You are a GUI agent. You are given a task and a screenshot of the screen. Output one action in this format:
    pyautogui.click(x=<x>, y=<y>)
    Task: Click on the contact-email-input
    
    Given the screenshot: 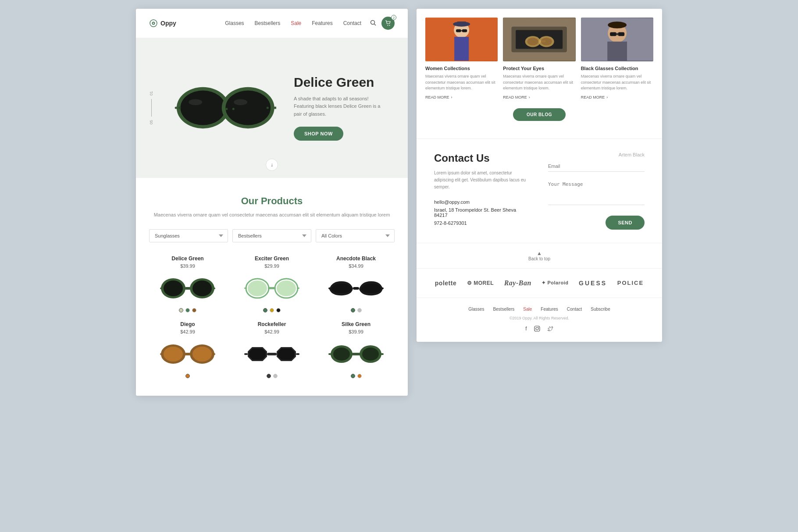 What is the action you would take?
    pyautogui.click(x=596, y=167)
    